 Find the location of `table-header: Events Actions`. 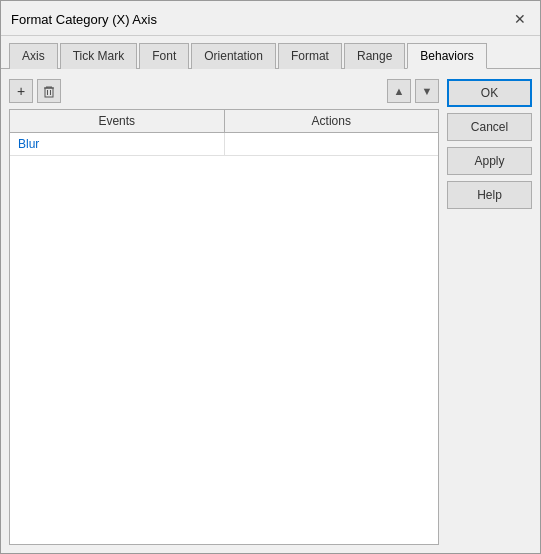

table-header: Events Actions is located at coordinates (224, 122).